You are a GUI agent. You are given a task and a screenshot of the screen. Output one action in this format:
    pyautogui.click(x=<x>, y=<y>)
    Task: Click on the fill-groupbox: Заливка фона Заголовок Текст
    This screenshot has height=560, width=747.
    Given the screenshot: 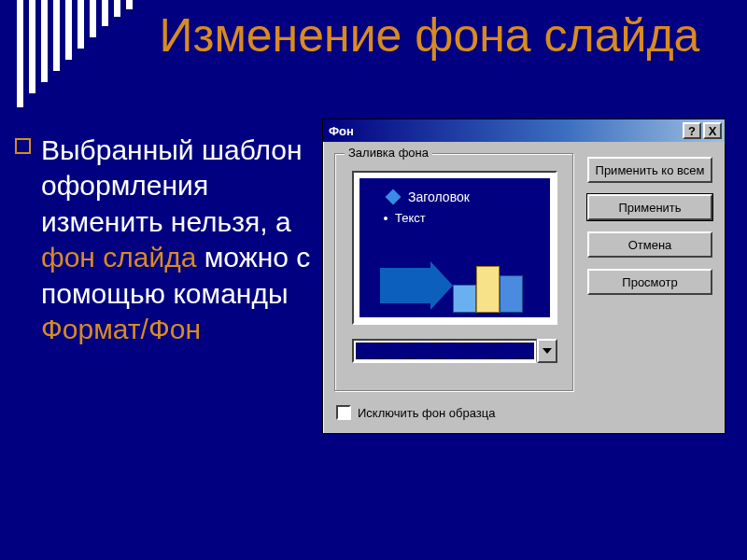 What is the action you would take?
    pyautogui.click(x=454, y=273)
    